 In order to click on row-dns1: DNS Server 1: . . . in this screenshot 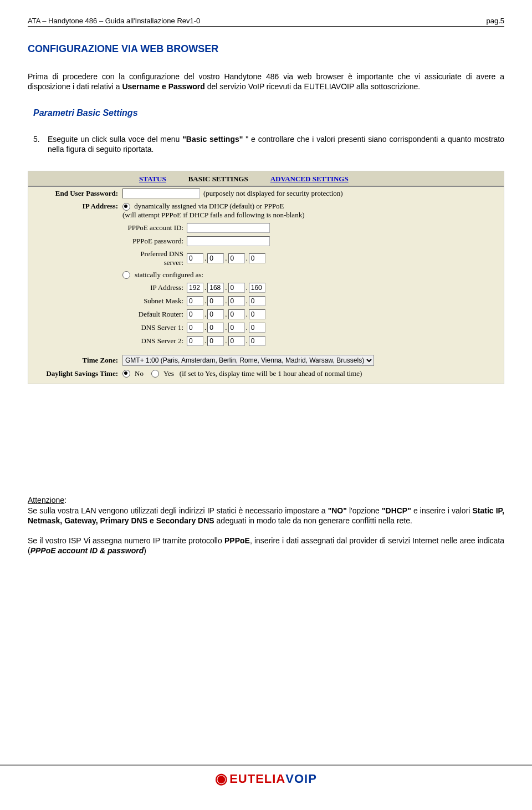, I will do `click(266, 328)`.